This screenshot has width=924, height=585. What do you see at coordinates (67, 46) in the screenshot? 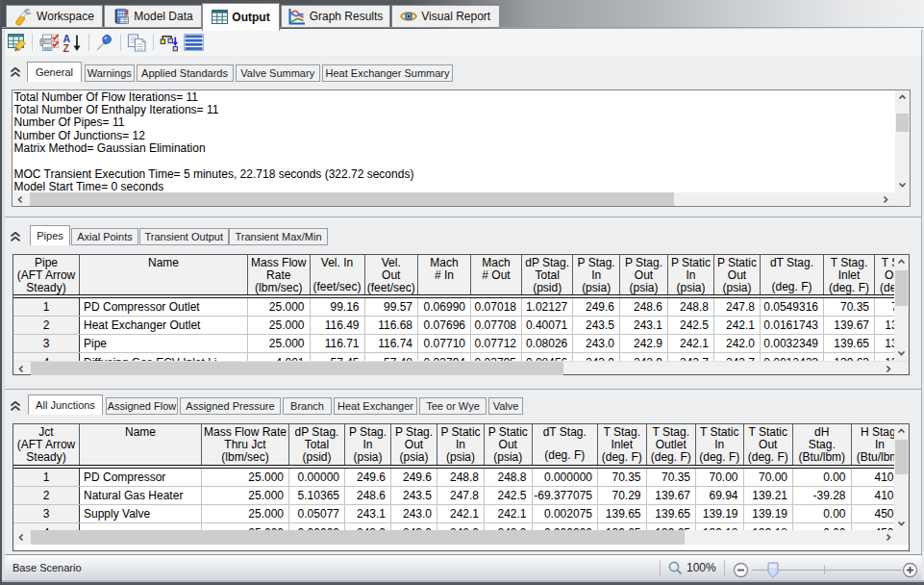
I see `svg-text: Z` at bounding box center [67, 46].